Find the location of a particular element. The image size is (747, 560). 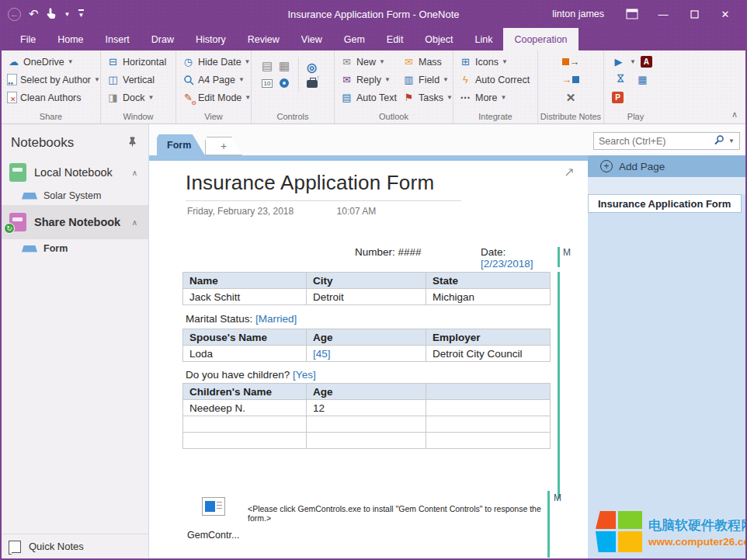

target-control-icon: ◎ is located at coordinates (312, 68).